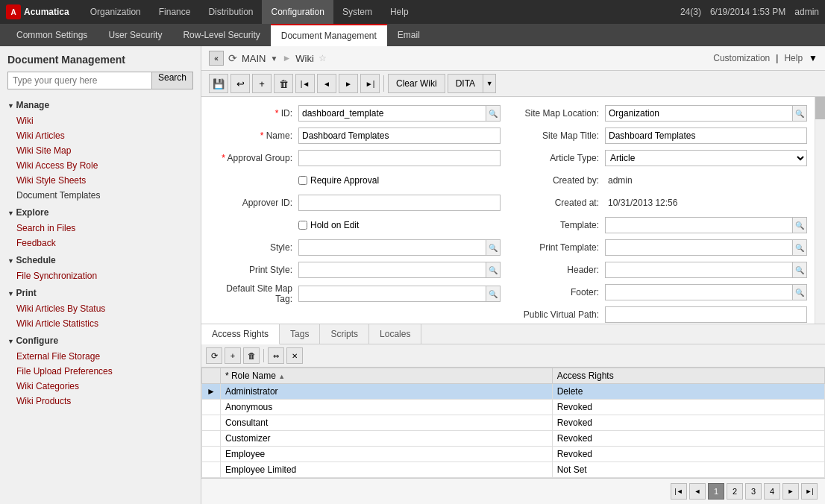 The width and height of the screenshot is (825, 504). I want to click on save-button: 💾, so click(219, 84).